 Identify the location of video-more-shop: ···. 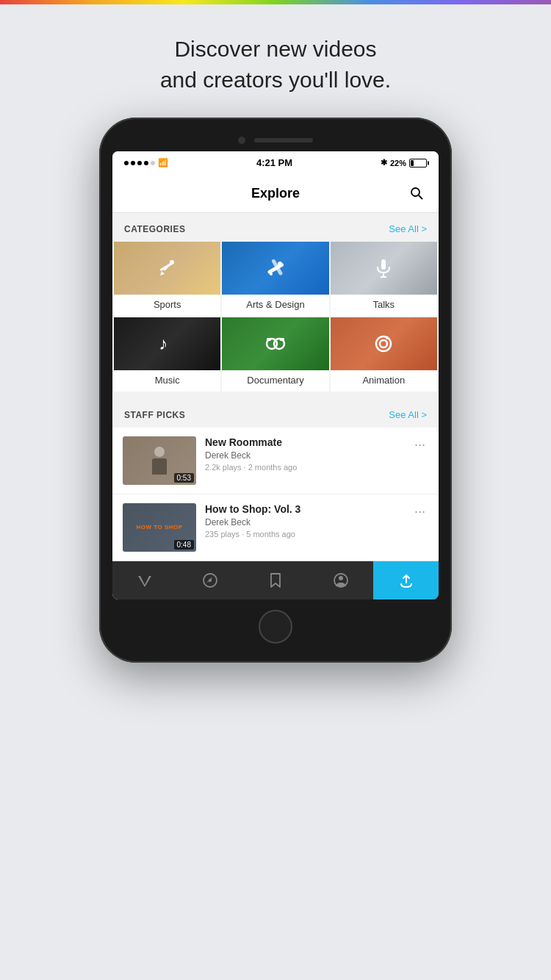
(420, 511).